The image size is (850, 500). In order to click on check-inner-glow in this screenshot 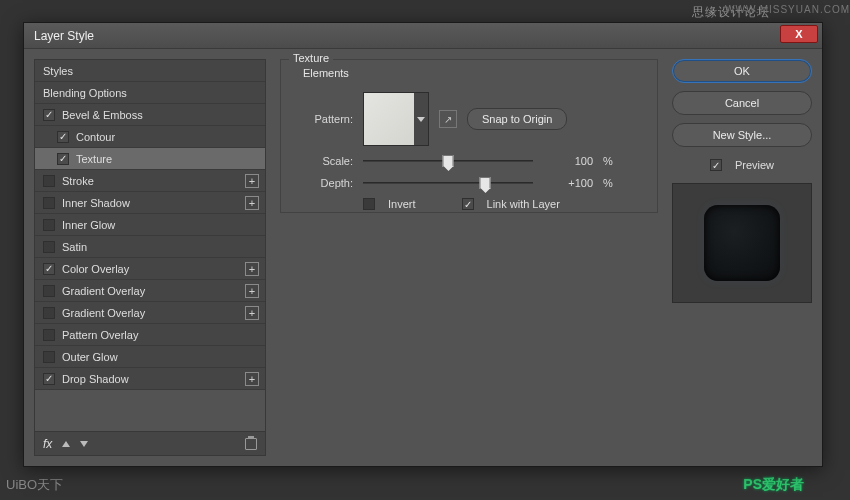, I will do `click(49, 225)`.